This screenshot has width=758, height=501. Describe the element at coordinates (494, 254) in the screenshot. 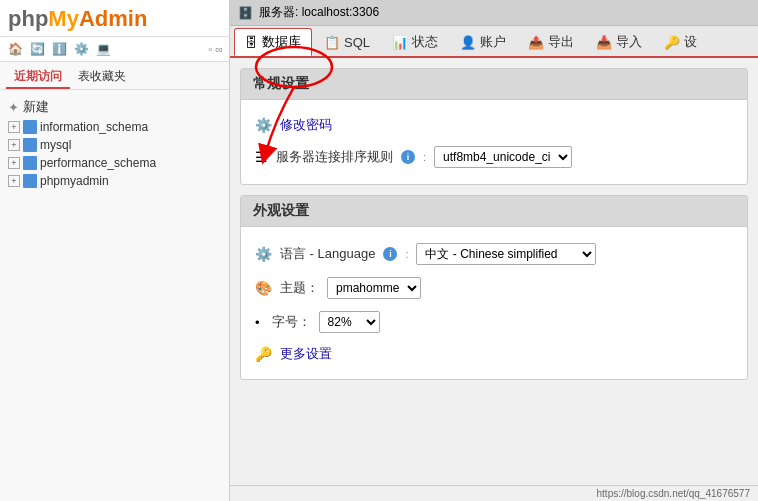

I see `language-row: ⚙️ 语言 - Language i : 中文 - Chinese simpli…` at that location.